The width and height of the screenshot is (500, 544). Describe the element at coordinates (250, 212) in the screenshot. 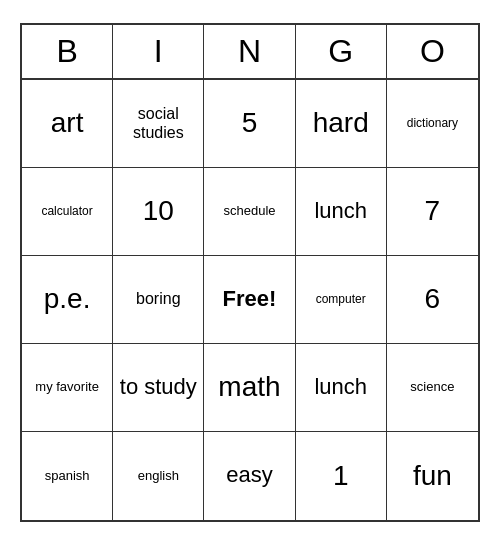

I see `bingo-cell-7: schedule` at that location.